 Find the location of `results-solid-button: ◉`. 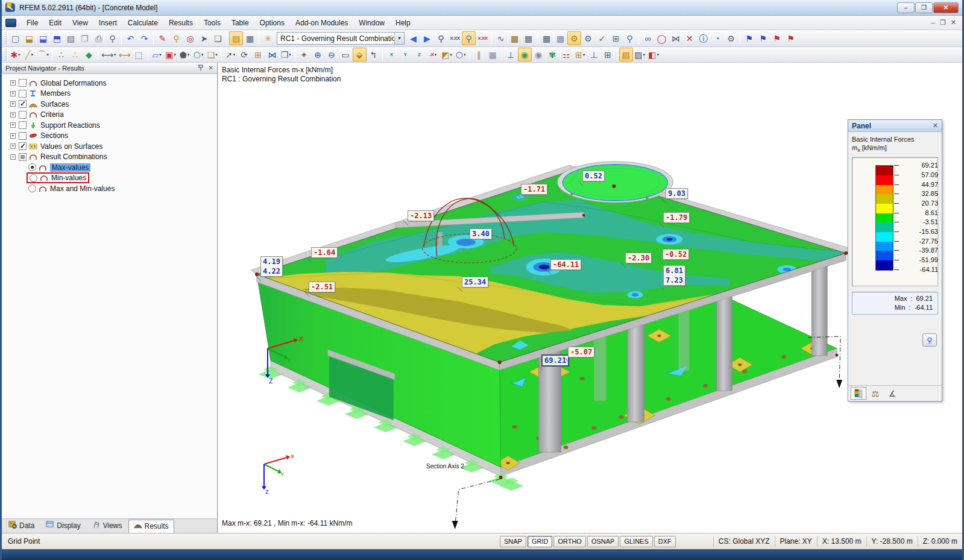

results-solid-button: ◉ is located at coordinates (539, 54).